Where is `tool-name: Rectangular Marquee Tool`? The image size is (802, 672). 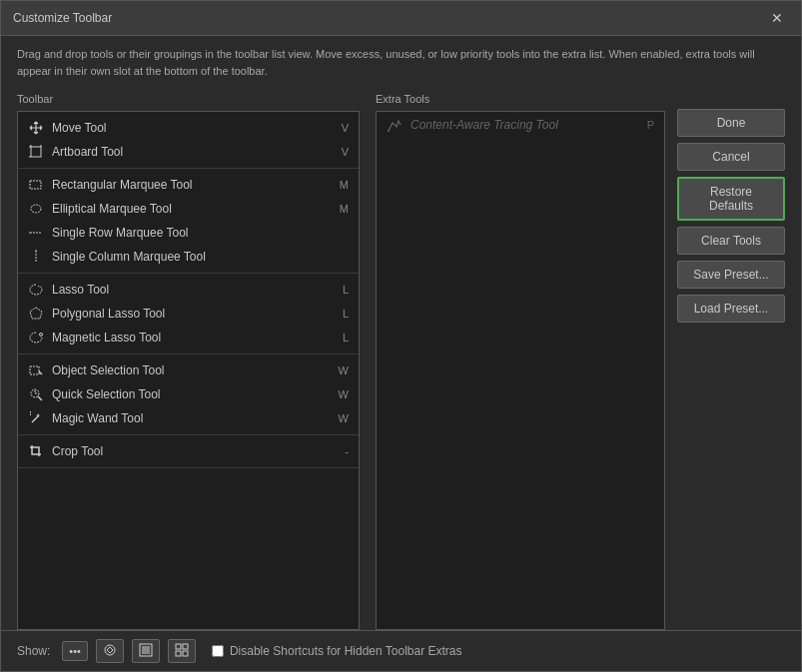
tool-name: Rectangular Marquee Tool is located at coordinates (192, 185).